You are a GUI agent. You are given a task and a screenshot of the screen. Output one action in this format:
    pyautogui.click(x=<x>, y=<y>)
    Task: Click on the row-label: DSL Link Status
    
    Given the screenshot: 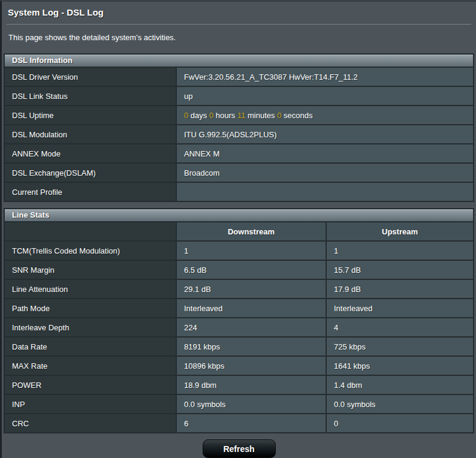 What is the action you would take?
    pyautogui.click(x=90, y=96)
    